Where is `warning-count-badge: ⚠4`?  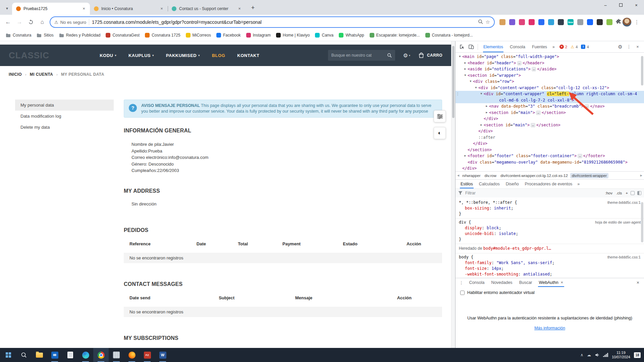
warning-count-badge: ⚠4 is located at coordinates (574, 47).